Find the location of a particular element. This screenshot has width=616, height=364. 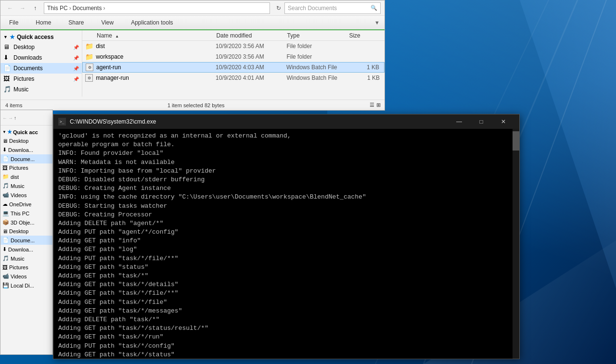

scrollbar-thumb is located at coordinates (516, 141).